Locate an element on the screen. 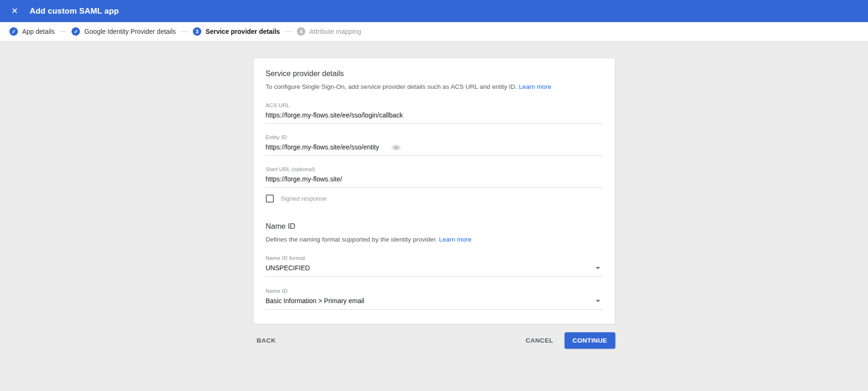 This screenshot has height=391, width=868. name-id-section: Name ID Defines the naming format suppor… is located at coordinates (434, 266).